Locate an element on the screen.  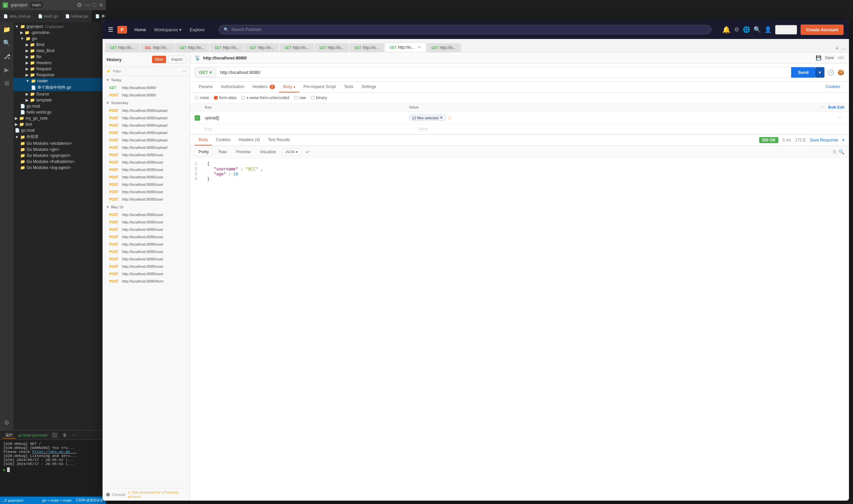
req-tab-5: GEThttp://lo... is located at coordinates (262, 48).